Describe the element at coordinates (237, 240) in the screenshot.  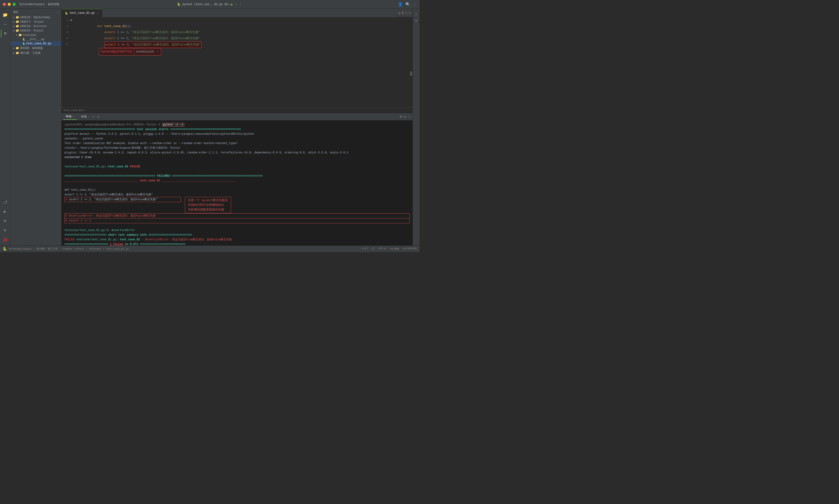
I see `terminal-failed-line: FAILED testcase/test_case_01.py::test_ca…` at that location.